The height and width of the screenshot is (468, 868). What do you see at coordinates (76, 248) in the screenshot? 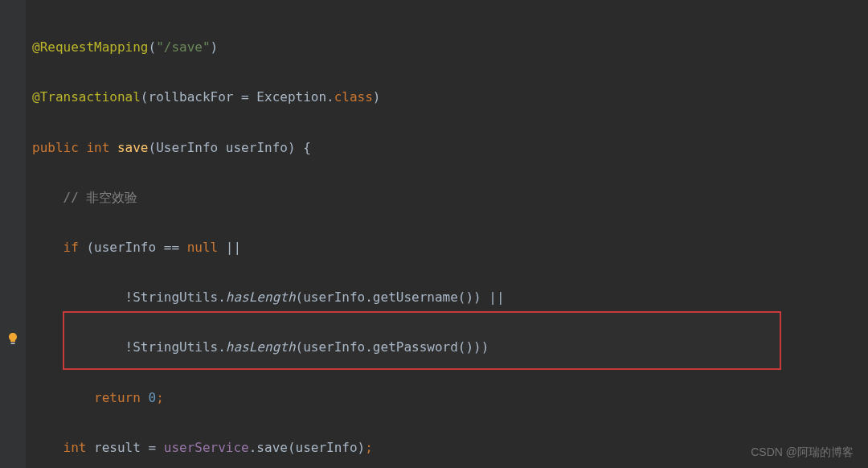
I see `keyword-if: if` at bounding box center [76, 248].